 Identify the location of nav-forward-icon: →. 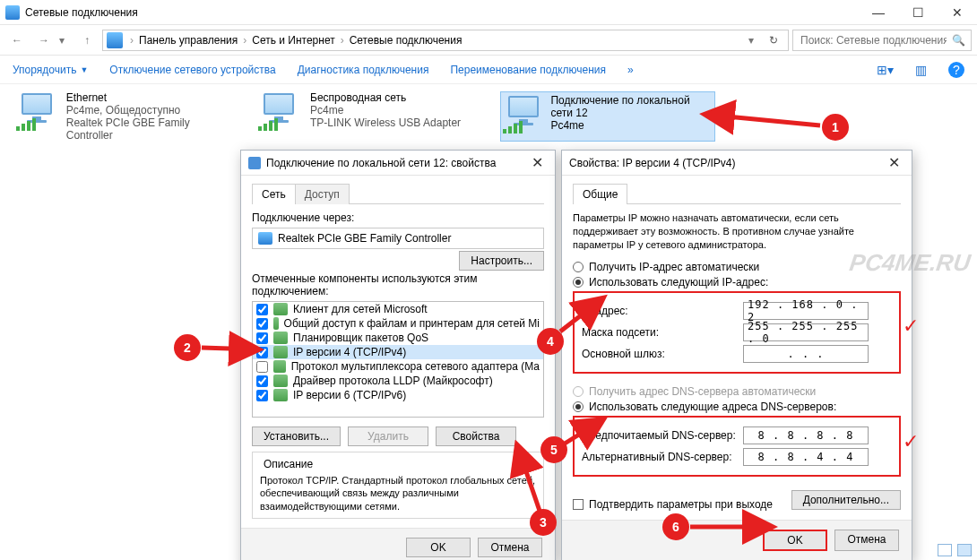
(44, 40).